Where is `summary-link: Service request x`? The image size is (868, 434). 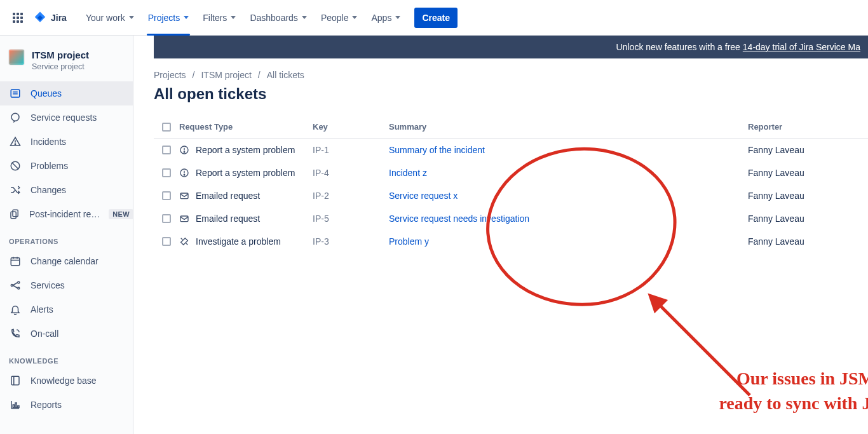 summary-link: Service request x is located at coordinates (423, 196).